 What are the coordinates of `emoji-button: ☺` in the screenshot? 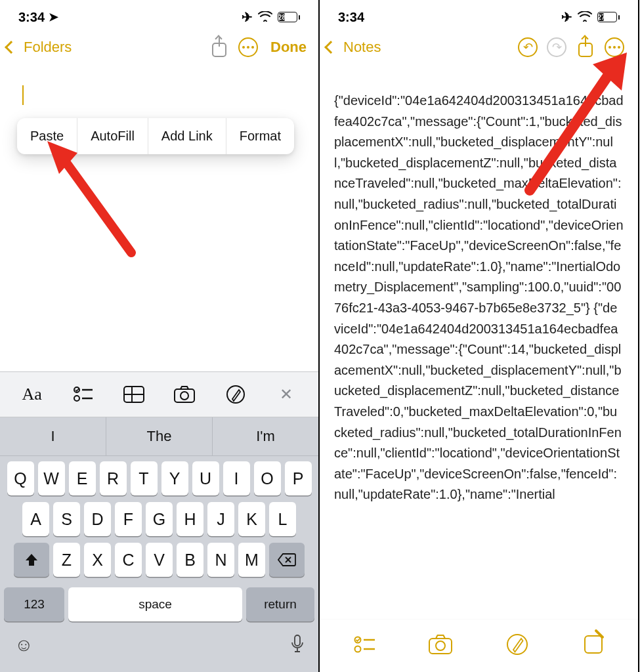 It's located at (24, 646).